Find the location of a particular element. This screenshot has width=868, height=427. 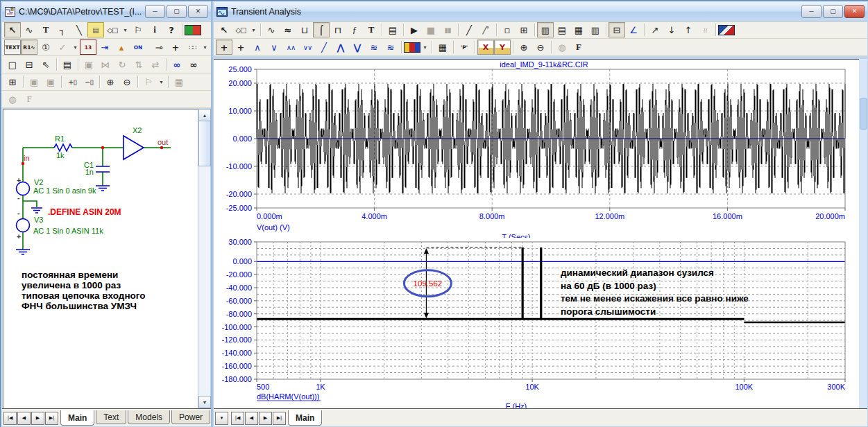

stop-button: ■ is located at coordinates (431, 30).